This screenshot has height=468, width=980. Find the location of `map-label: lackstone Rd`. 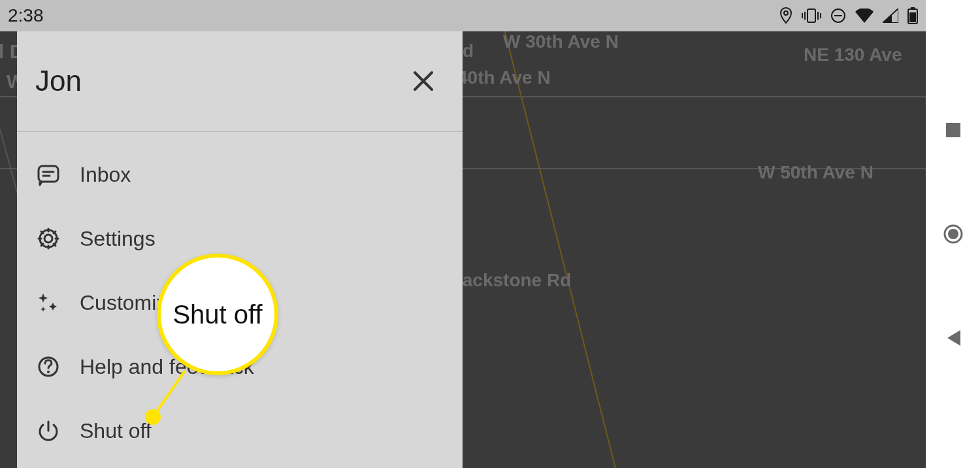

map-label: lackstone Rd is located at coordinates (514, 280).